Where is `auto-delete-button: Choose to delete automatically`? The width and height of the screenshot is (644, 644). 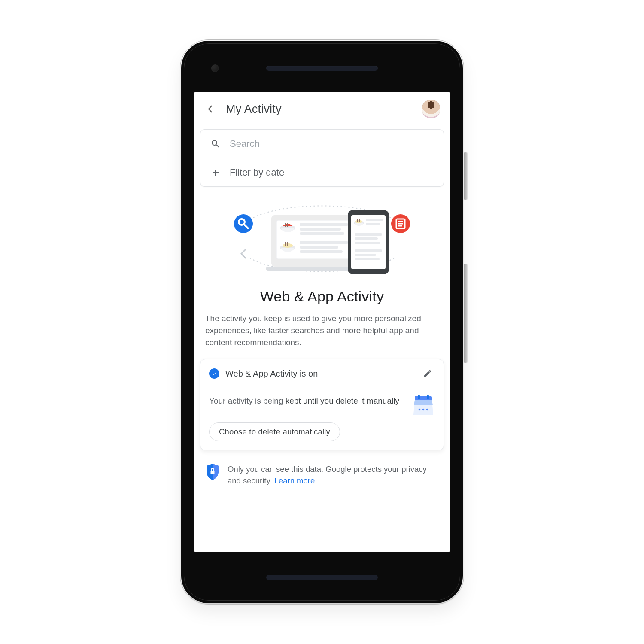 auto-delete-button: Choose to delete automatically is located at coordinates (275, 432).